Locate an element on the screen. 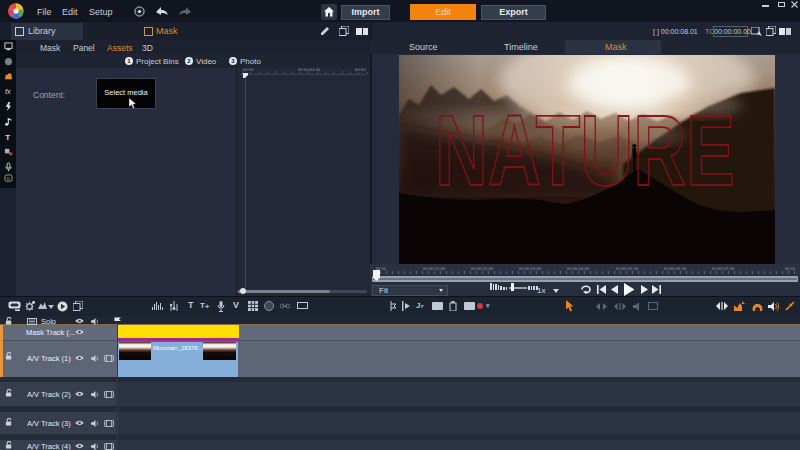 This screenshot has height=450, width=800. svg-text: u is located at coordinates (8, 178).